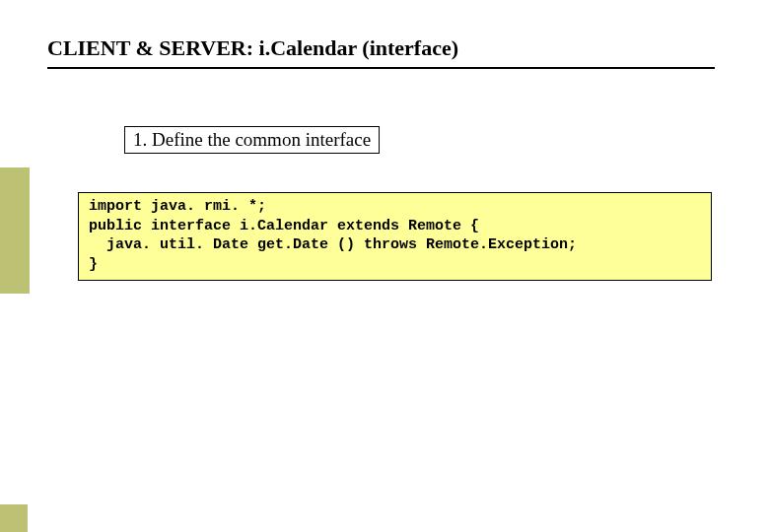 The image size is (769, 532). What do you see at coordinates (252, 140) in the screenshot?
I see `step-box: 1. Define the common interface` at bounding box center [252, 140].